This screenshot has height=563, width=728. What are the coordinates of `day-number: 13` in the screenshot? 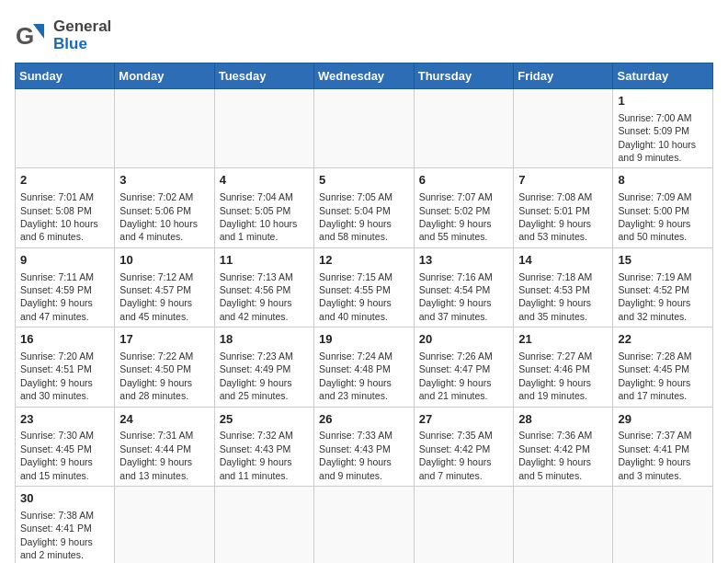 It's located at (463, 260).